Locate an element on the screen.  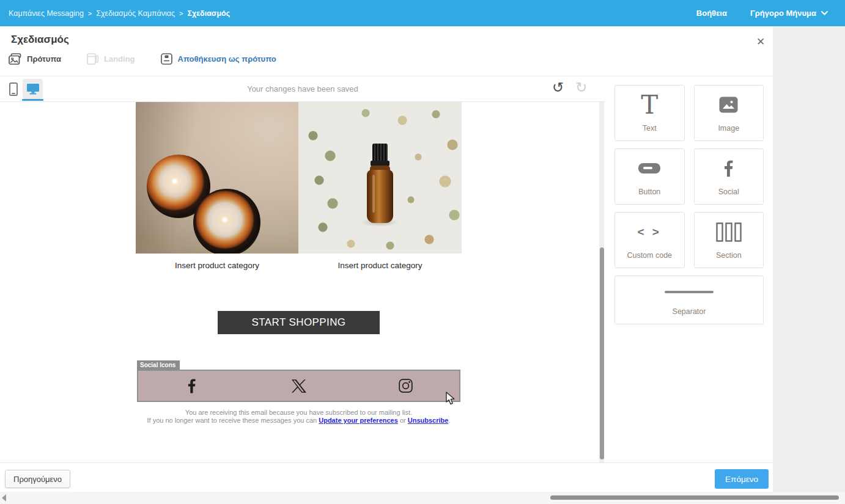
block-label: Social is located at coordinates (729, 192).